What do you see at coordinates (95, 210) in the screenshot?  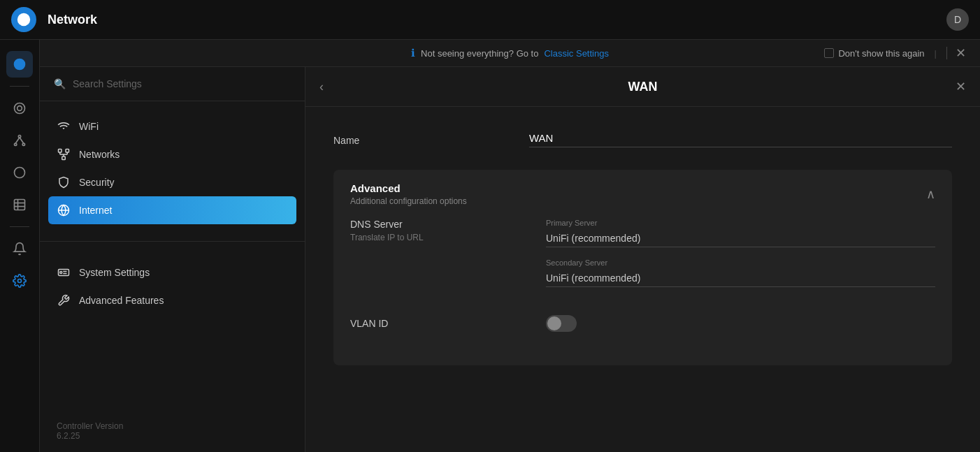 I see `sidebar-item-internet-label: Internet` at bounding box center [95, 210].